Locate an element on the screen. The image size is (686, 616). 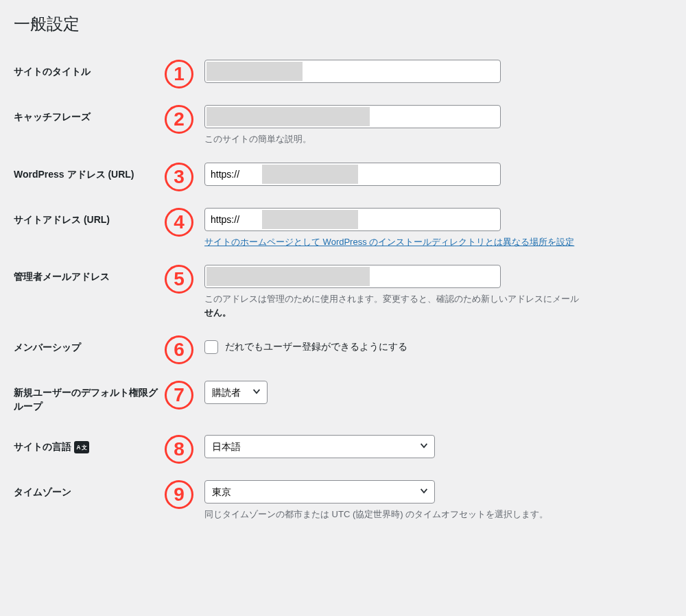
membership-checkbox-label: だれでもユーザー登録ができるようにする is located at coordinates (438, 347).